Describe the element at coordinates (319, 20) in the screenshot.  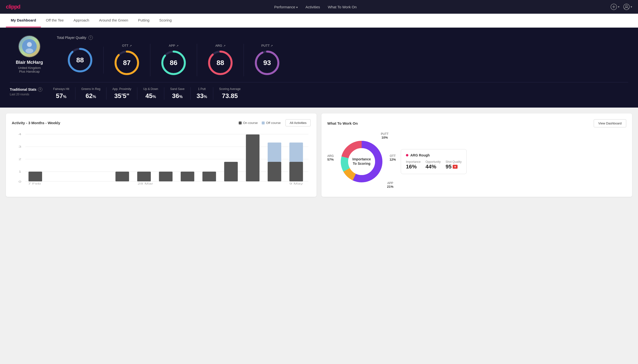
I see `tab-bar: My Dashboard Off the Tee Approach Around…` at that location.